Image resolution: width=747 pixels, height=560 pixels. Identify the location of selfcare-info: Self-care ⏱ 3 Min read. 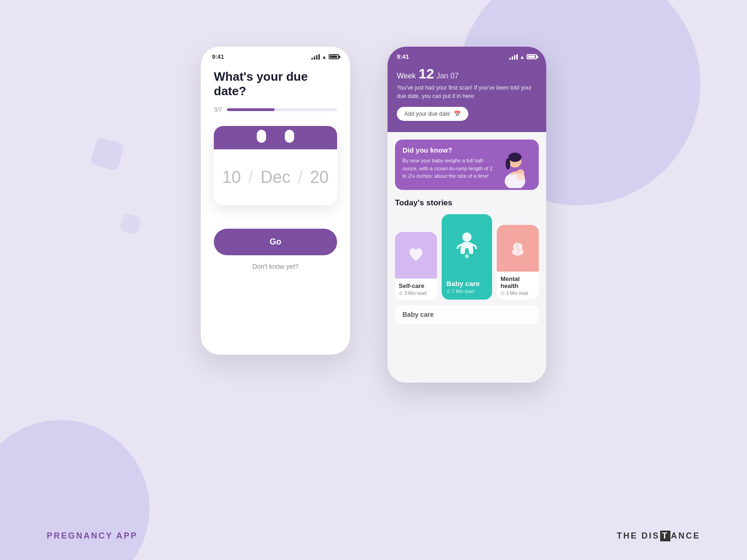
(416, 289).